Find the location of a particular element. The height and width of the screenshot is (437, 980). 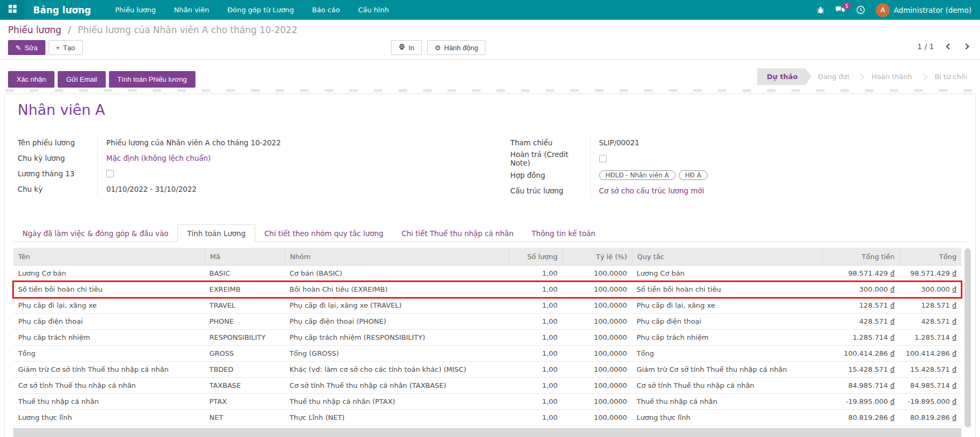

field-link-chu-ky-luong: Mặc định (không lệch chuẩn) is located at coordinates (159, 158).